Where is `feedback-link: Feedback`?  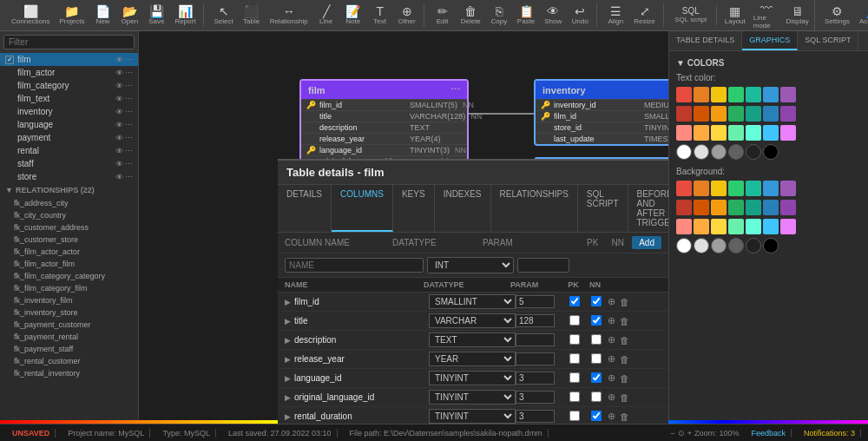
feedback-link: Feedback is located at coordinates (769, 433).